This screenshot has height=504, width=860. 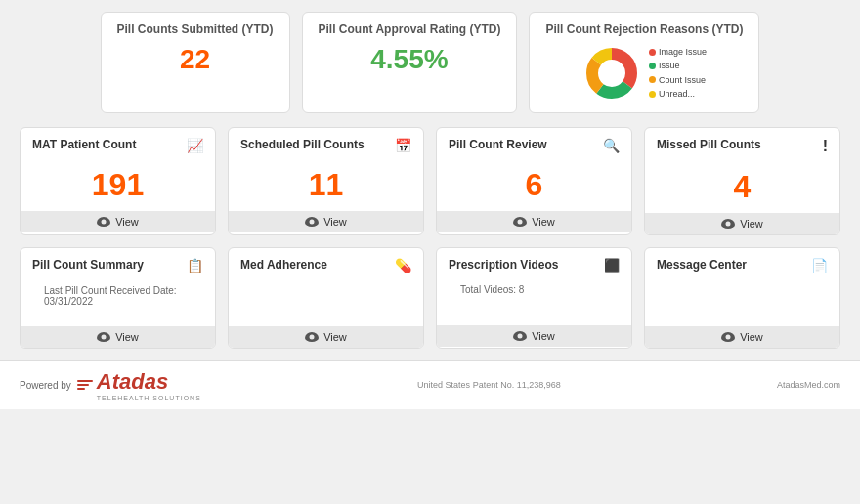 I want to click on med-adherence-title: Med Adherence, so click(x=283, y=265).